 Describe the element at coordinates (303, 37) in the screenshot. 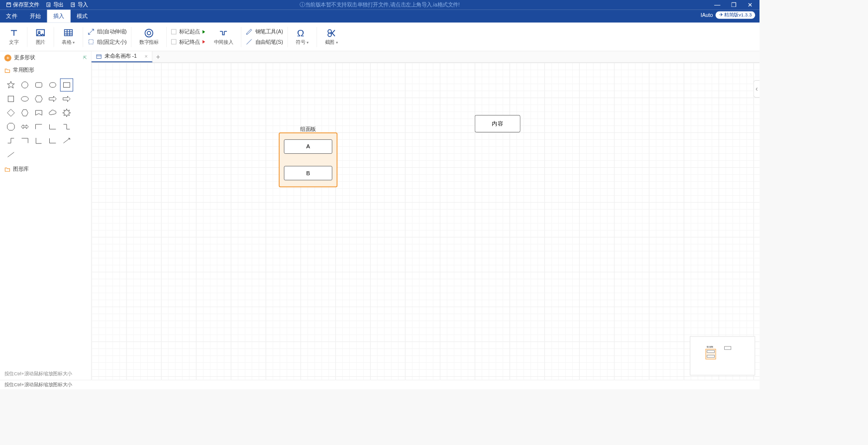

I see `ribbon-symbol: Ω 符号` at that location.